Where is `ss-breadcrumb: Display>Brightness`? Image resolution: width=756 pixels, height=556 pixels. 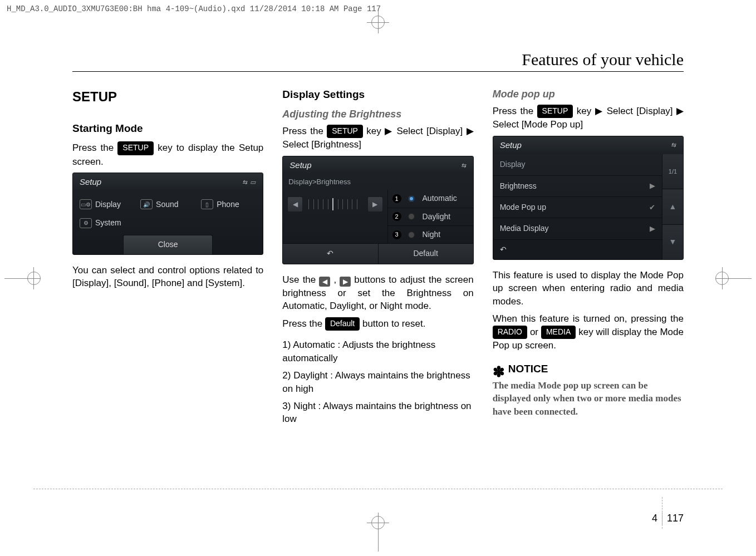 ss-breadcrumb: Display>Brightness is located at coordinates (377, 183).